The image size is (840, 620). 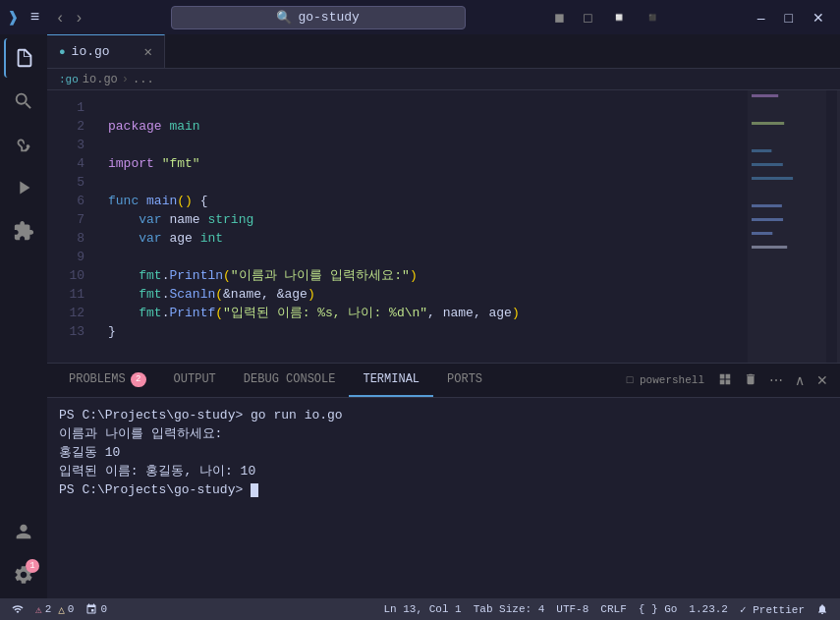 What do you see at coordinates (148, 51) in the screenshot?
I see `tab-close-button: ✕` at bounding box center [148, 51].